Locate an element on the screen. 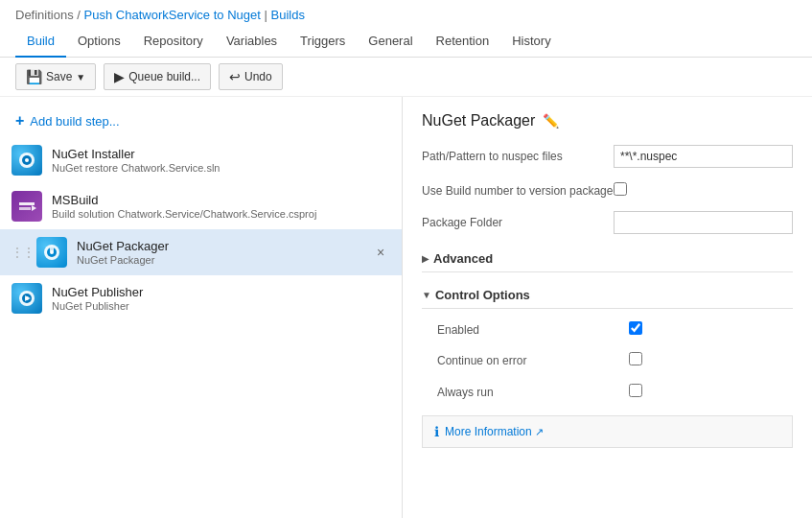 The height and width of the screenshot is (518, 812). nuget-publisher-icon-svg is located at coordinates (27, 298).